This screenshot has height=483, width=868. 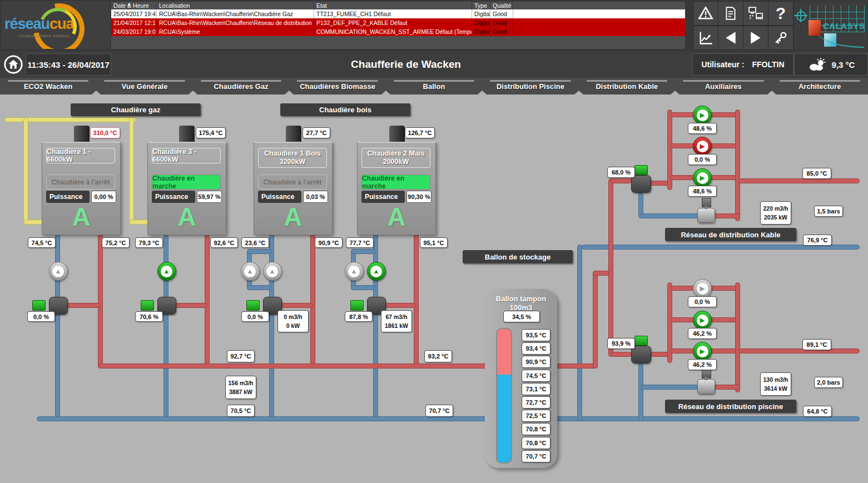 I want to click on login-button, so click(x=781, y=38).